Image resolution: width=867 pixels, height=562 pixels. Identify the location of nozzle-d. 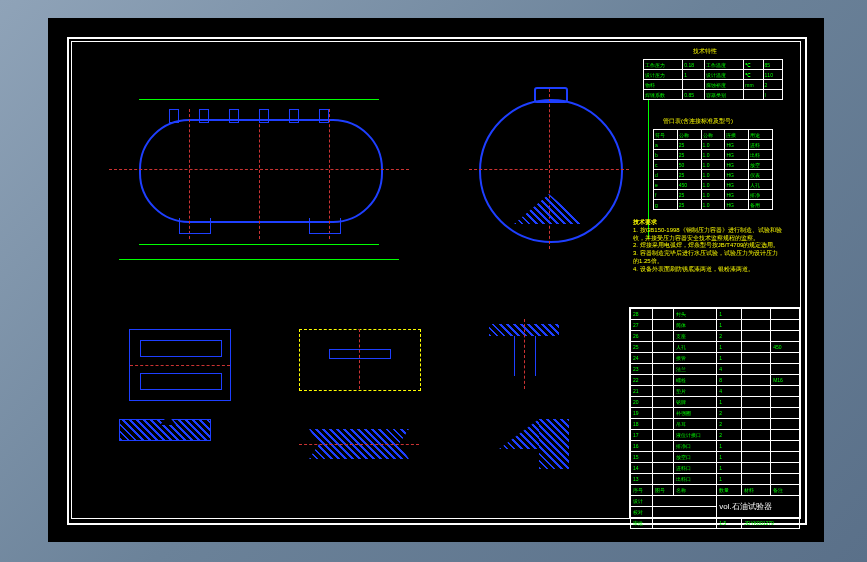
(264, 116).